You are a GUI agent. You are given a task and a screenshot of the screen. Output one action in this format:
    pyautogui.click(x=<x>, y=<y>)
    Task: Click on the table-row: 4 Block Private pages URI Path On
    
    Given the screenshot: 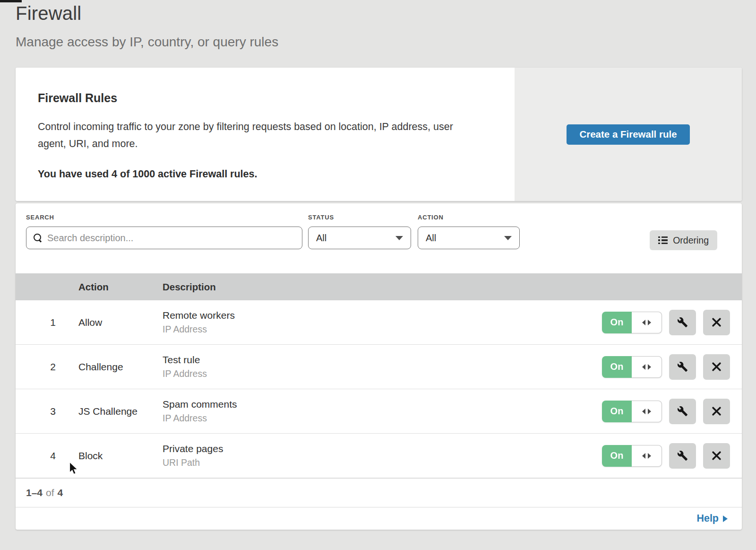 What is the action you would take?
    pyautogui.click(x=379, y=456)
    